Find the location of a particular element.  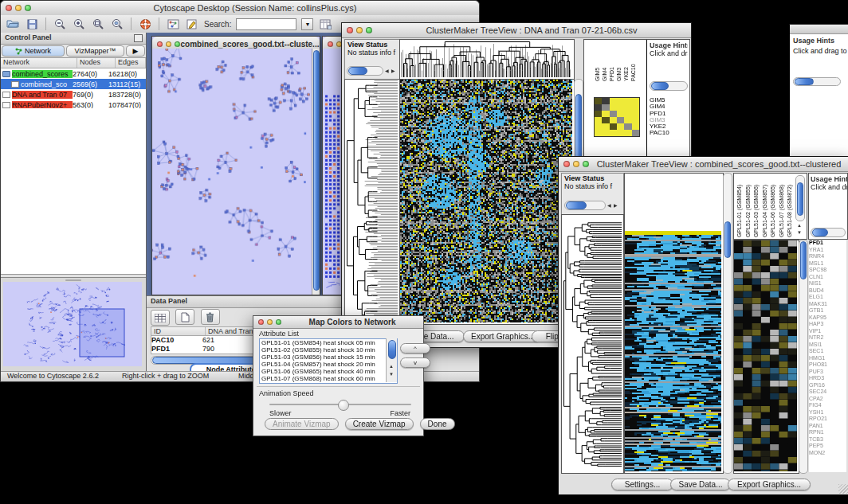

dialog-titlebar: Map Colors to Network is located at coordinates (338, 322).